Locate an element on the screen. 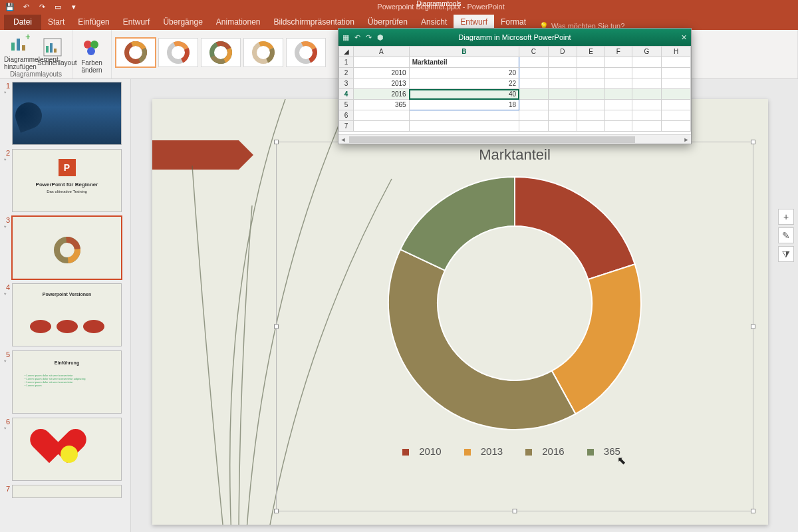 The height and width of the screenshot is (532, 798). tab-ubergange: Übergänge is located at coordinates (182, 23).